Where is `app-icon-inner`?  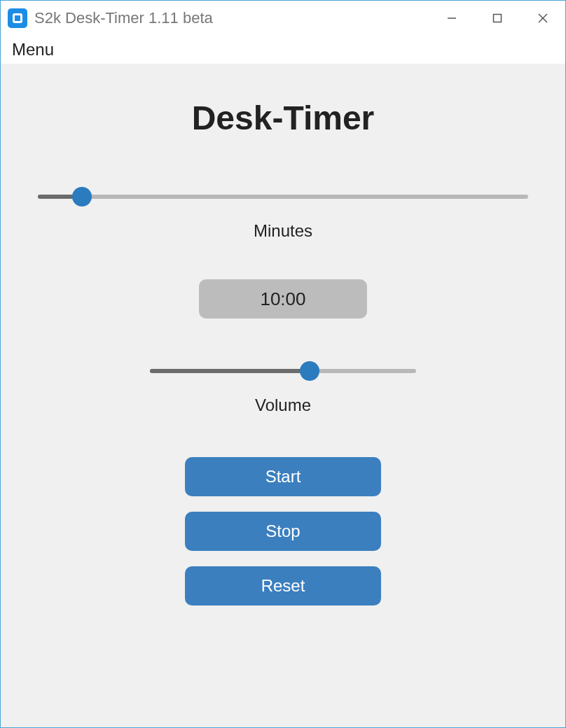
app-icon-inner is located at coordinates (18, 18).